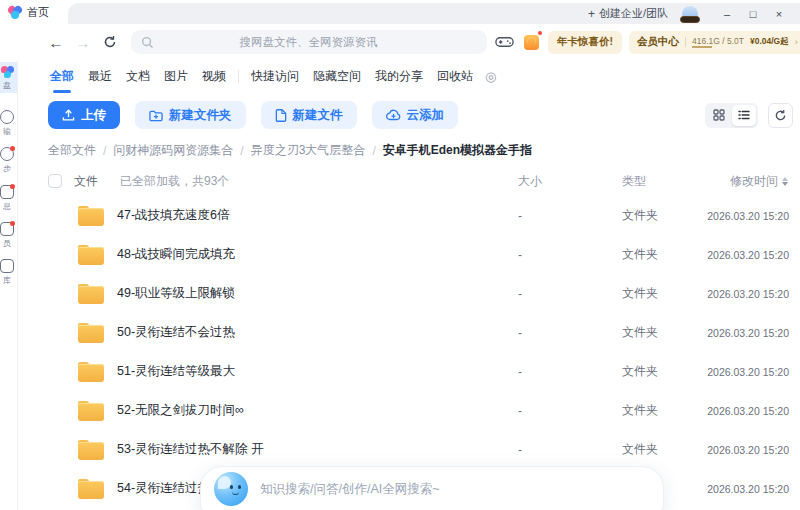  I want to click on maximize-button: □, so click(753, 14).